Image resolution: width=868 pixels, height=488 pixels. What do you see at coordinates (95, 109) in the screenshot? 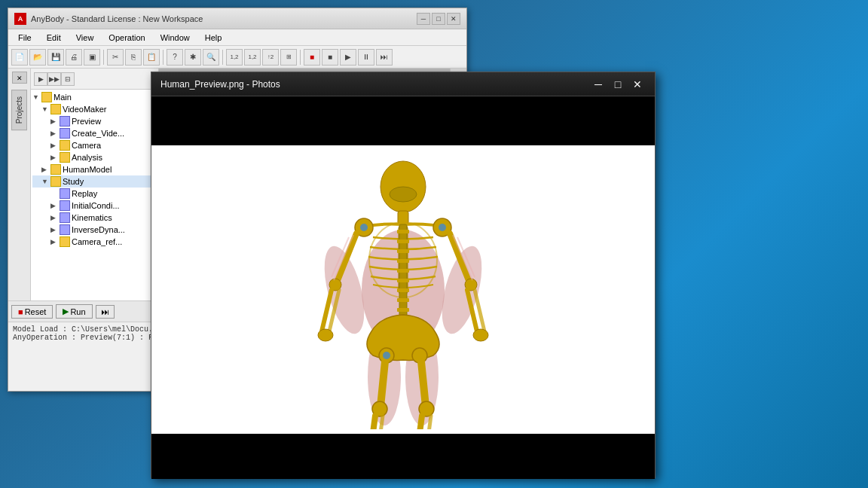
I see `tree-item-videomaker: ▼ VideoMaker` at bounding box center [95, 109].